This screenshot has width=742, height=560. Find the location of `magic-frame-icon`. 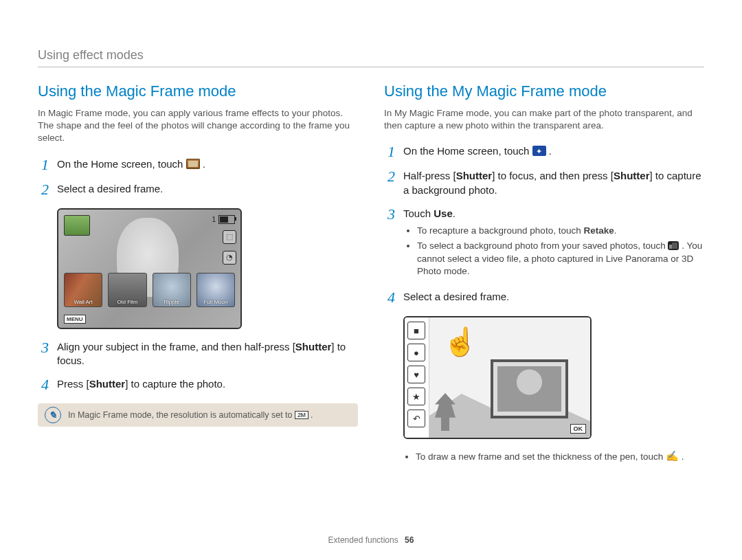

magic-frame-icon is located at coordinates (193, 164).